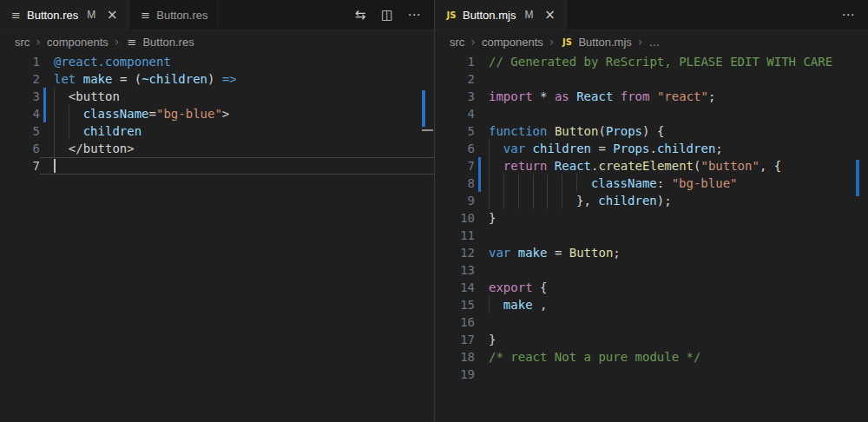 This screenshot has height=422, width=868. Describe the element at coordinates (651, 287) in the screenshot. I see `code-line-14: 14export {` at that location.